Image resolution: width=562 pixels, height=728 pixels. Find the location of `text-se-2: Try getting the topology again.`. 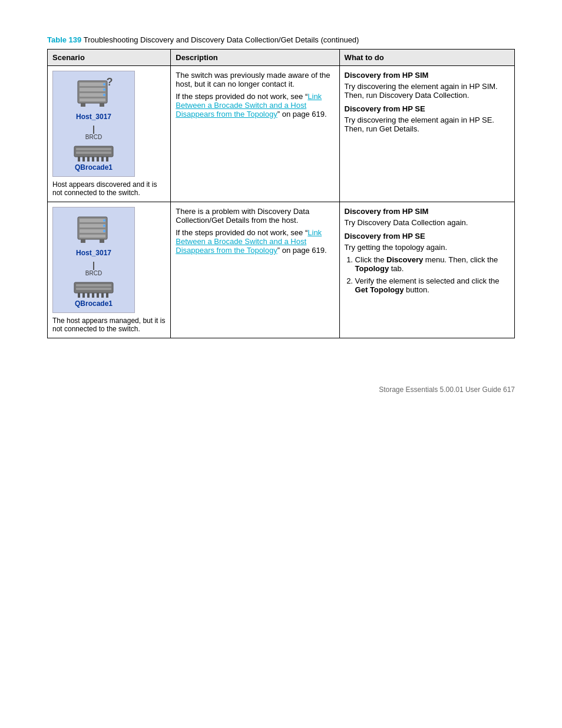

text-se-2: Try getting the topology again. is located at coordinates (427, 248).